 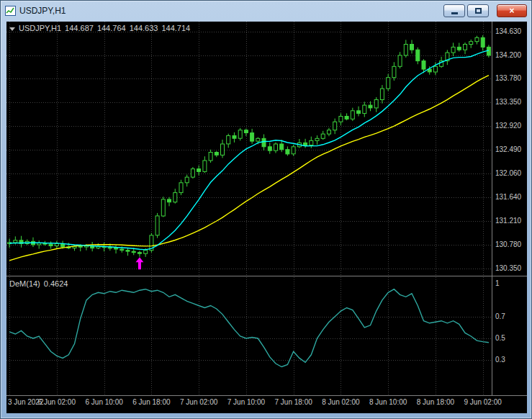 What do you see at coordinates (455, 13) in the screenshot?
I see `minimize-icon` at bounding box center [455, 13].